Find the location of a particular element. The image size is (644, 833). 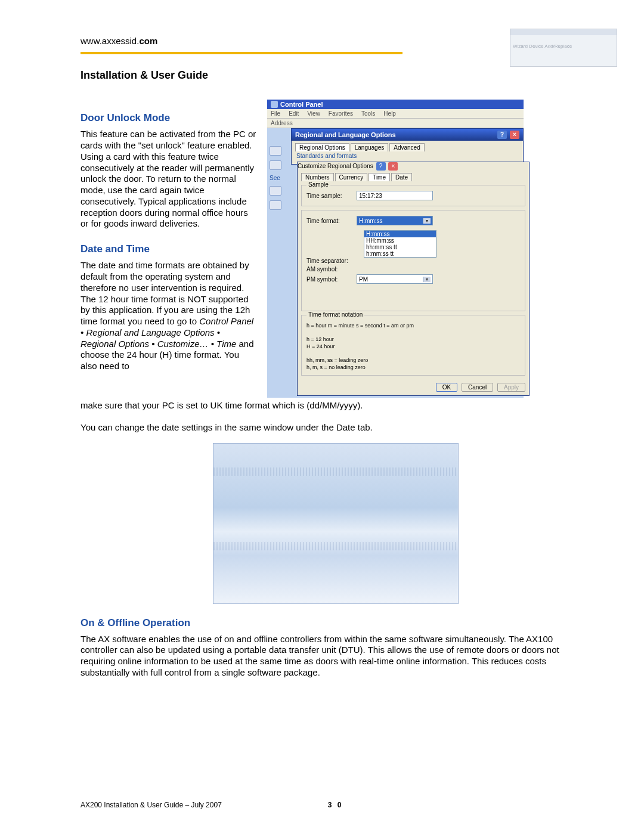

time-sample-value: 15:17:23 is located at coordinates (395, 196).